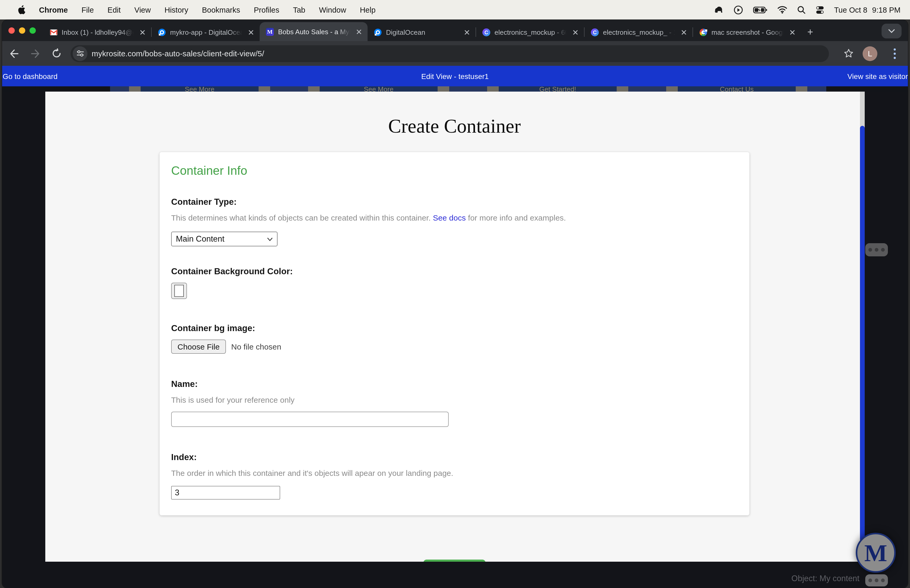  Describe the element at coordinates (454, 457) in the screenshot. I see `index-label: Index:` at that location.